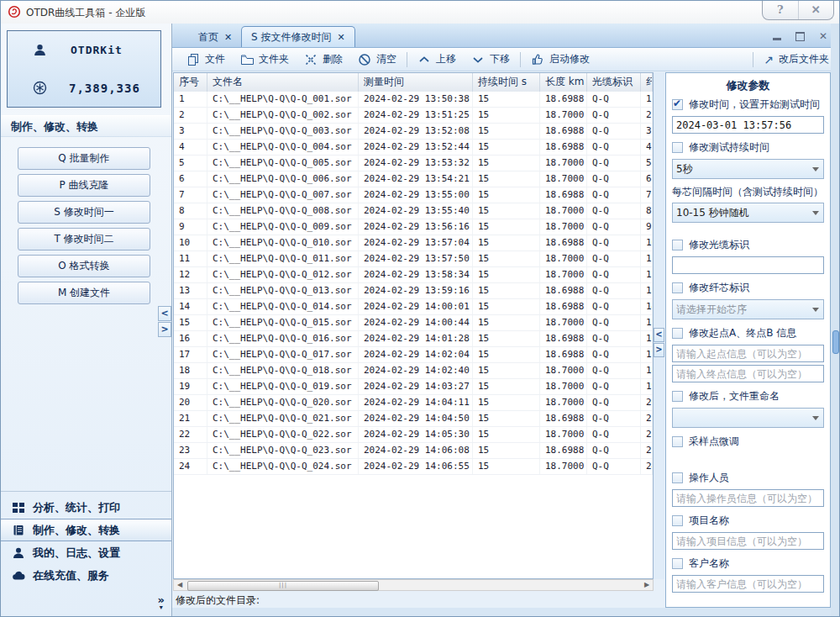 Image resolution: width=840 pixels, height=617 pixels. Describe the element at coordinates (416, 82) in the screenshot. I see `col-measure-time: 测量时间` at that location.